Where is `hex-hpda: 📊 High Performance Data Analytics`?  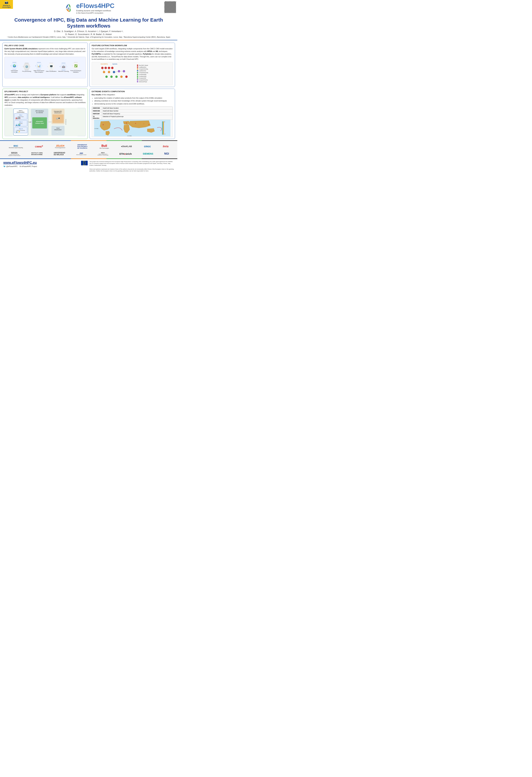 hex-hpda: 📊 High Performance Data Analytics is located at coordinates (39, 68).